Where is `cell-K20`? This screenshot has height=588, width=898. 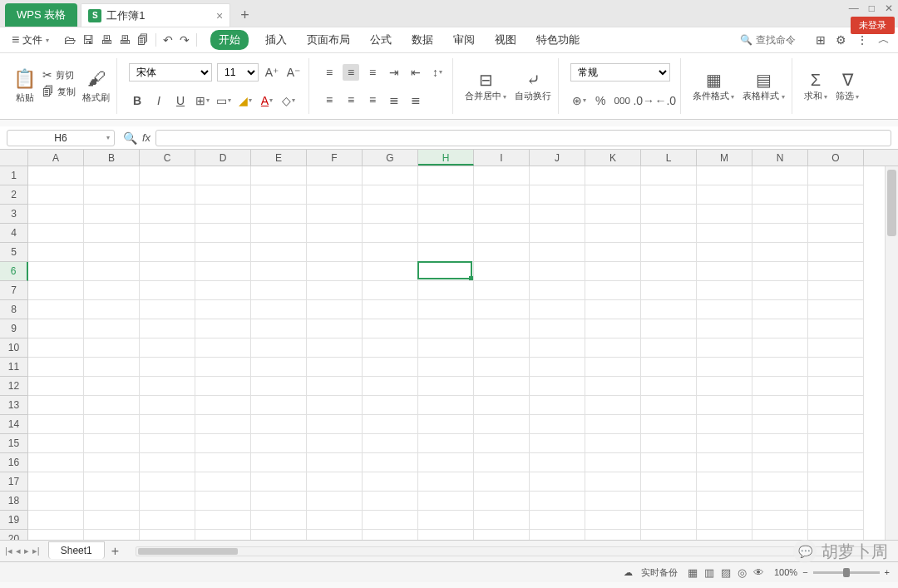 cell-K20 is located at coordinates (614, 535).